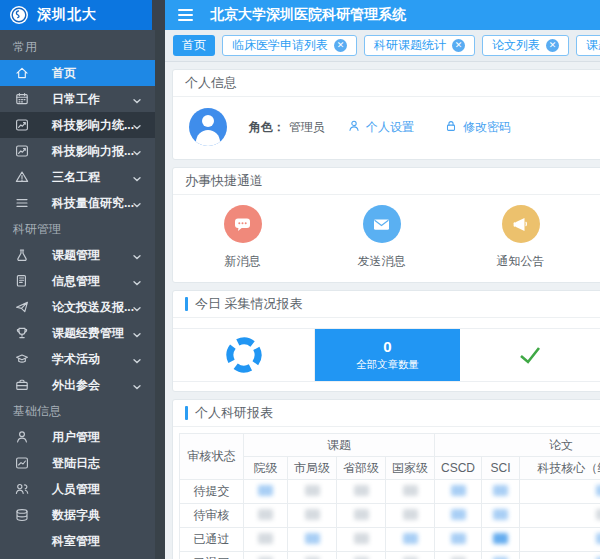  I want to click on stat-box-total-articles: 0 全部文章数量, so click(388, 355).